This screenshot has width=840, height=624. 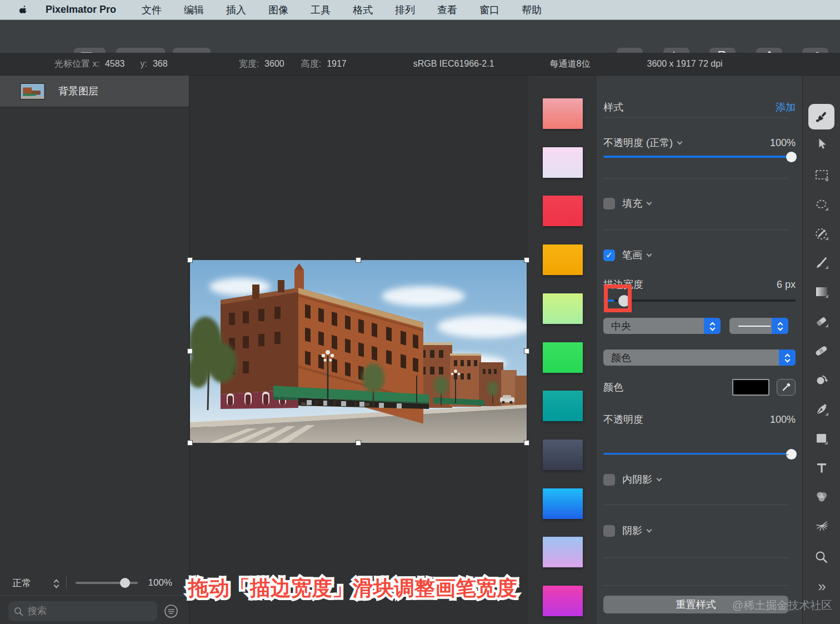 What do you see at coordinates (609, 203) in the screenshot?
I see `fill-checkbox` at bounding box center [609, 203].